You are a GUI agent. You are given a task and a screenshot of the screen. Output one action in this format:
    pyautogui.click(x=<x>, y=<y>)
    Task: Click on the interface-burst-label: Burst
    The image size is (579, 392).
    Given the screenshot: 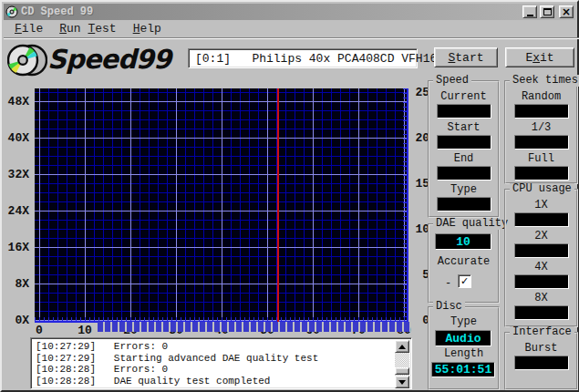 What is the action you would take?
    pyautogui.click(x=542, y=348)
    